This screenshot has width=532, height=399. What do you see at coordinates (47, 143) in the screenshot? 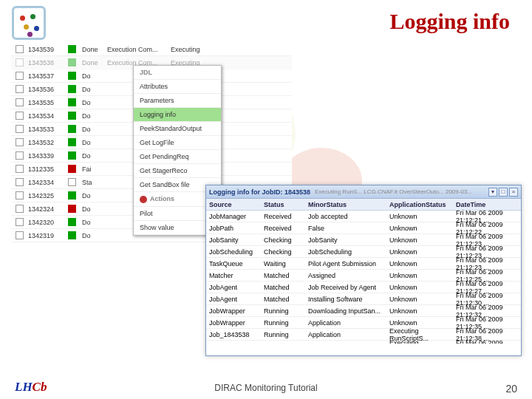
I see `job-id: 1343532` at bounding box center [47, 143].